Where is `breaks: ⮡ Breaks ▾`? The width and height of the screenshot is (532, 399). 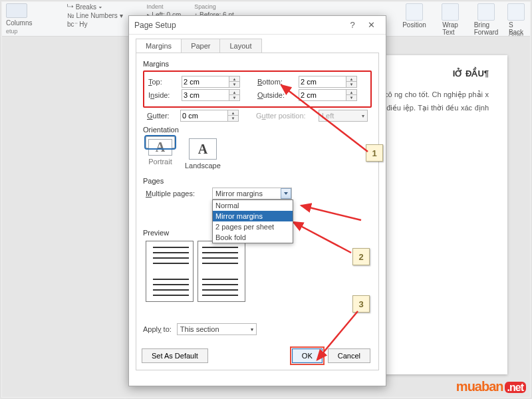 breaks: ⮡ Breaks ▾ is located at coordinates (95, 7).